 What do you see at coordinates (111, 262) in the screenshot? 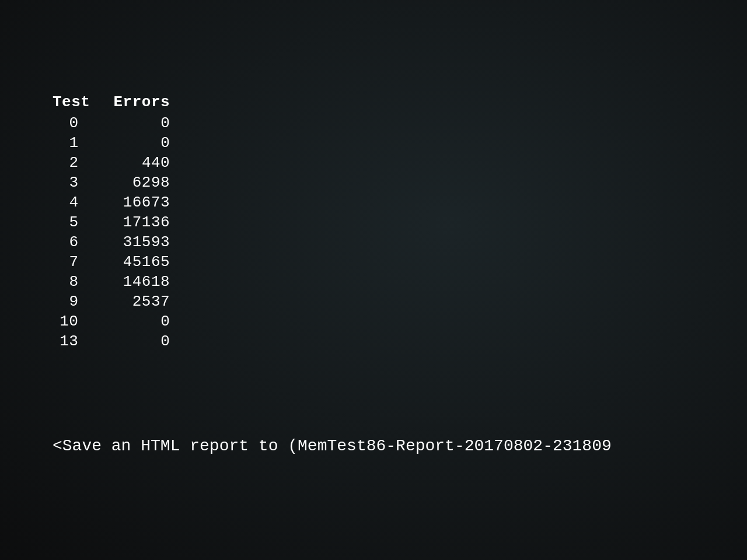
I see `table-row: 745165` at bounding box center [111, 262].